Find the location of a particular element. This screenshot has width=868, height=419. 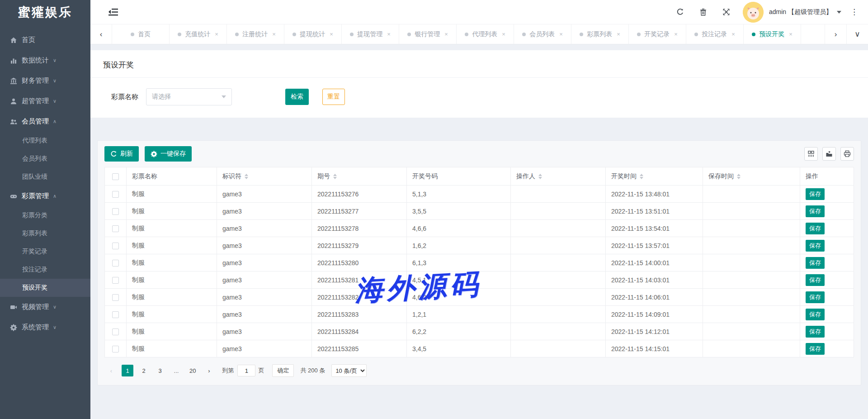

page-size-select: 10 条/页 is located at coordinates (349, 371).